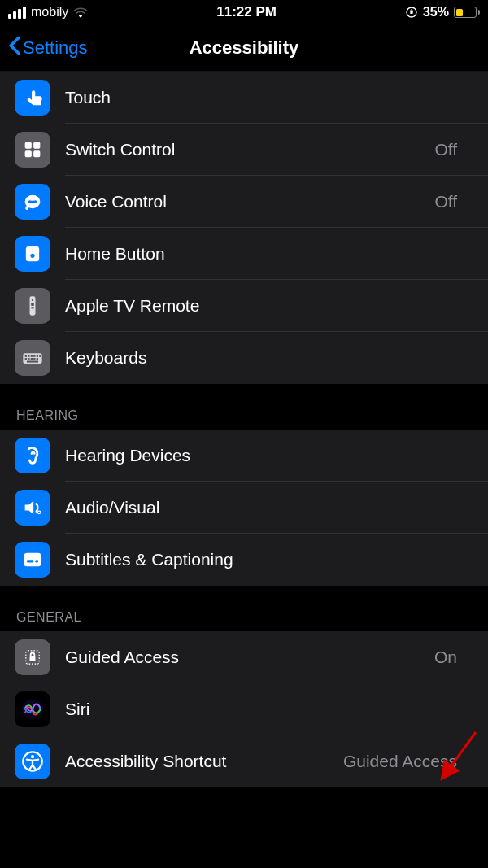  Describe the element at coordinates (244, 48) in the screenshot. I see `nav-bar: Settings Accessibility` at that location.